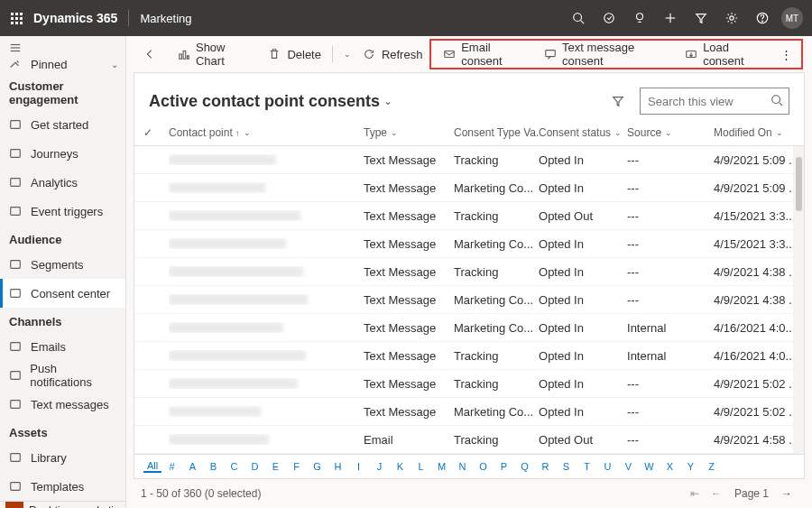  I want to click on chevron-down-icon: ⌄, so click(388, 101).